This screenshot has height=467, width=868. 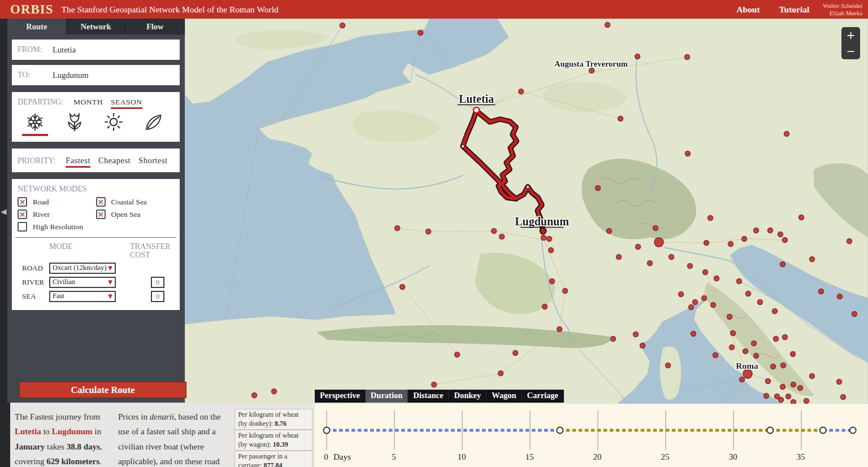 What do you see at coordinates (32, 10) in the screenshot?
I see `app-logo: ORBIS` at bounding box center [32, 10].